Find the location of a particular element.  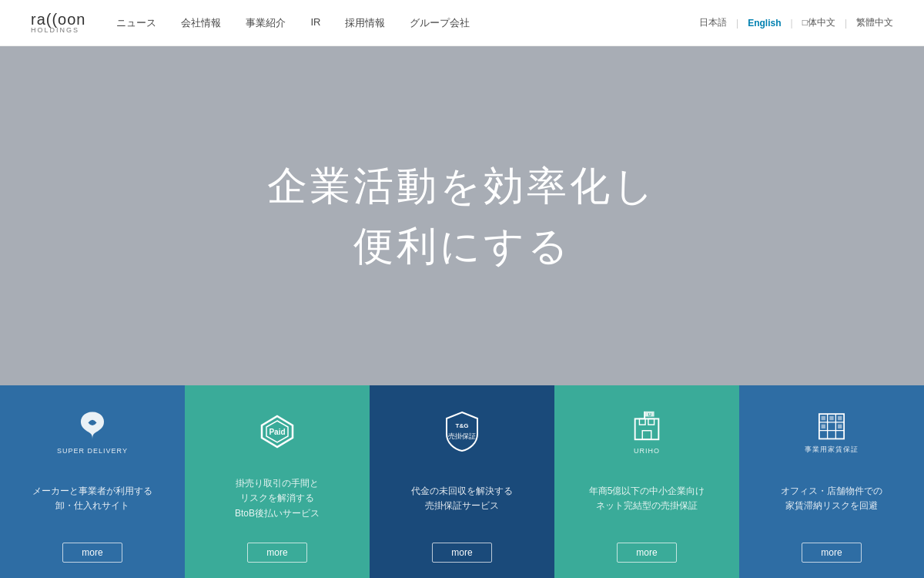

urikake-more-button: more is located at coordinates (462, 553).